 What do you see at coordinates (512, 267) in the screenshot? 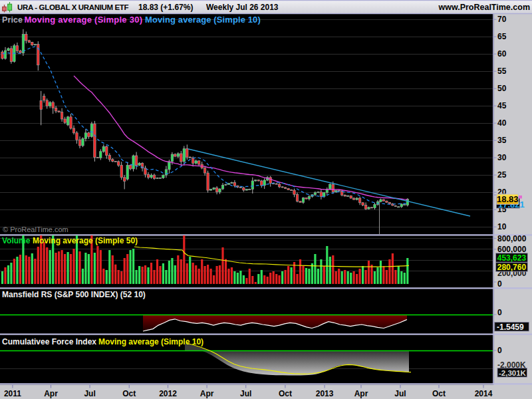
I see `svg-text: 280,760` at bounding box center [512, 267].